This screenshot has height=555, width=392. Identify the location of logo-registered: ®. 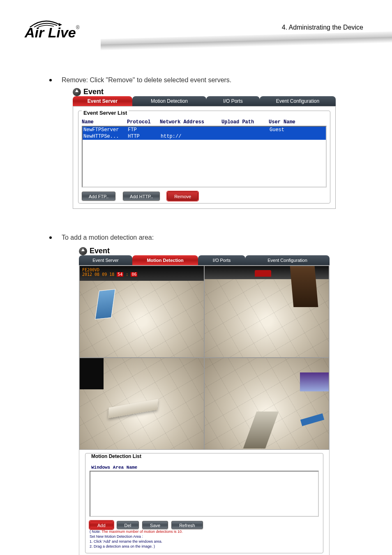
(78, 28).